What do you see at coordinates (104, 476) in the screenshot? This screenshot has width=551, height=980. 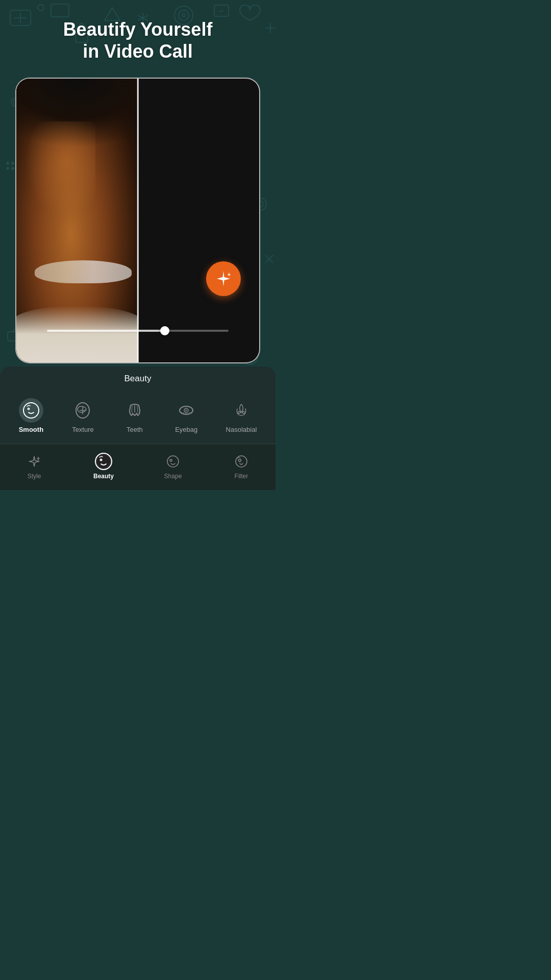 I see `beauty-nav-label: Beauty` at bounding box center [104, 476].